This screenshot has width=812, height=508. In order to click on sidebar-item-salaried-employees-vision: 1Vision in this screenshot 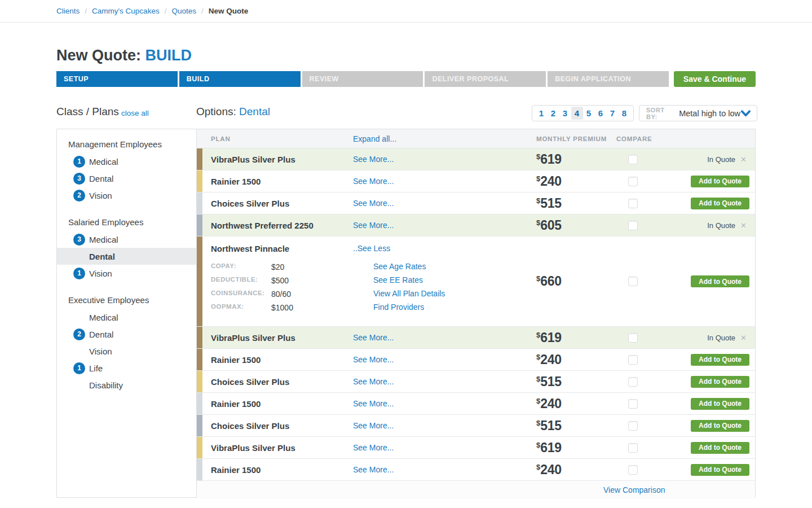, I will do `click(126, 273)`.